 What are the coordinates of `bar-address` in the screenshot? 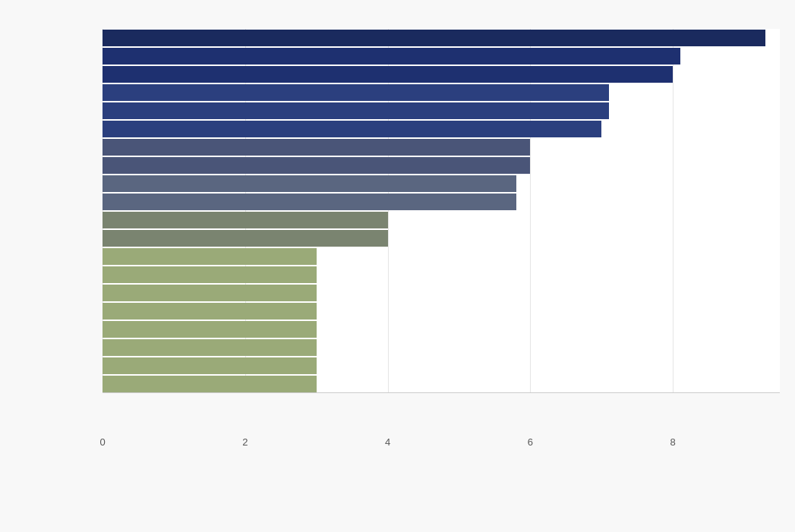 It's located at (310, 184).